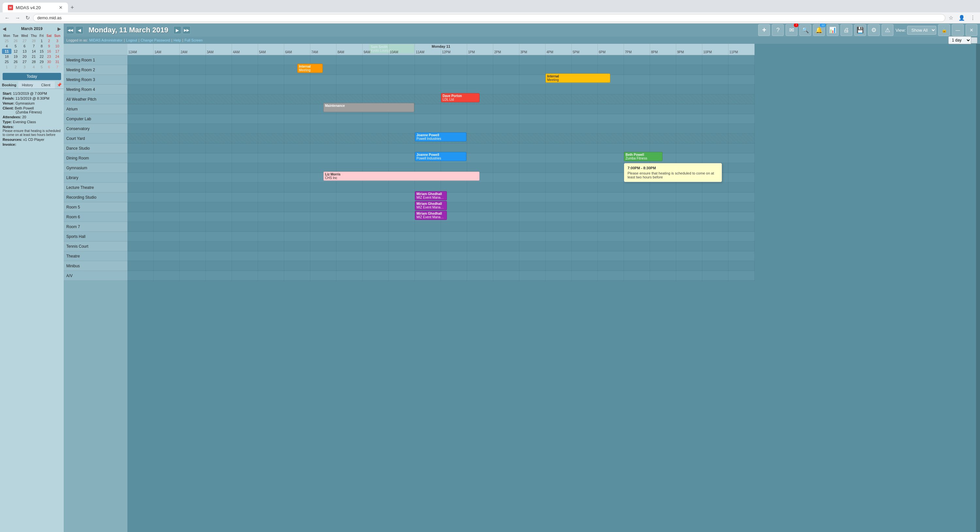  Describe the element at coordinates (57, 51) in the screenshot. I see `mini-cal-day: 17` at that location.